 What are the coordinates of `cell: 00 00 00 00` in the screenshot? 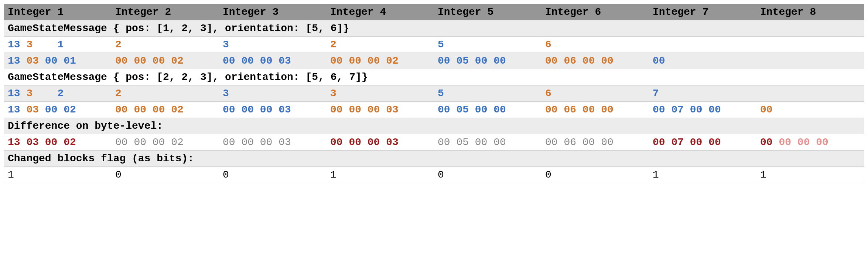 It's located at (810, 142).